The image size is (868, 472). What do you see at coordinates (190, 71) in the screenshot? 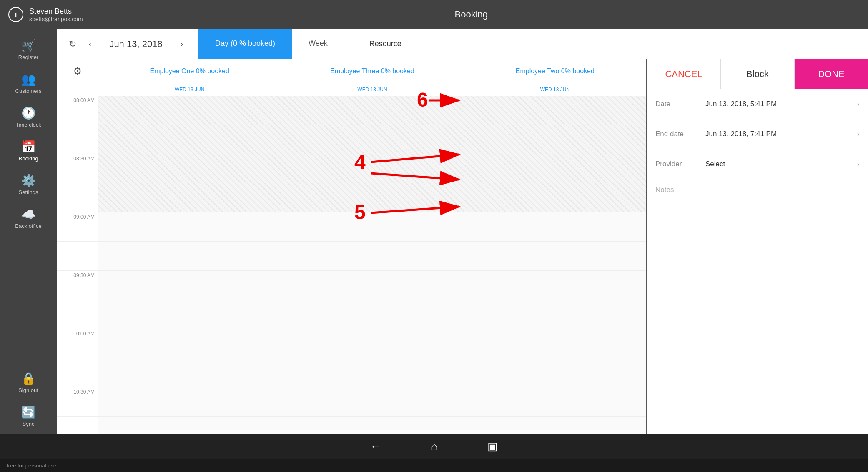
I see `employee-col-header-1: Employee One 0% booked` at bounding box center [190, 71].